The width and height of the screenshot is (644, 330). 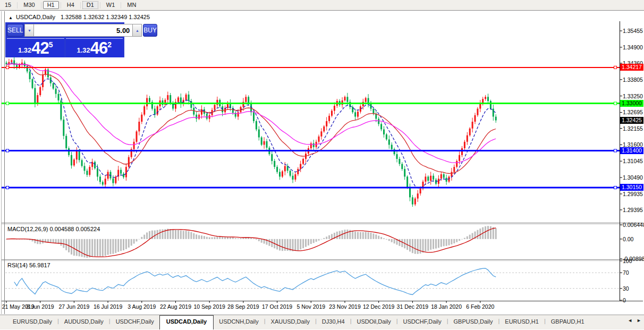 What do you see at coordinates (632, 151) in the screenshot?
I see `price-line-badge: 1.31400` at bounding box center [632, 151].